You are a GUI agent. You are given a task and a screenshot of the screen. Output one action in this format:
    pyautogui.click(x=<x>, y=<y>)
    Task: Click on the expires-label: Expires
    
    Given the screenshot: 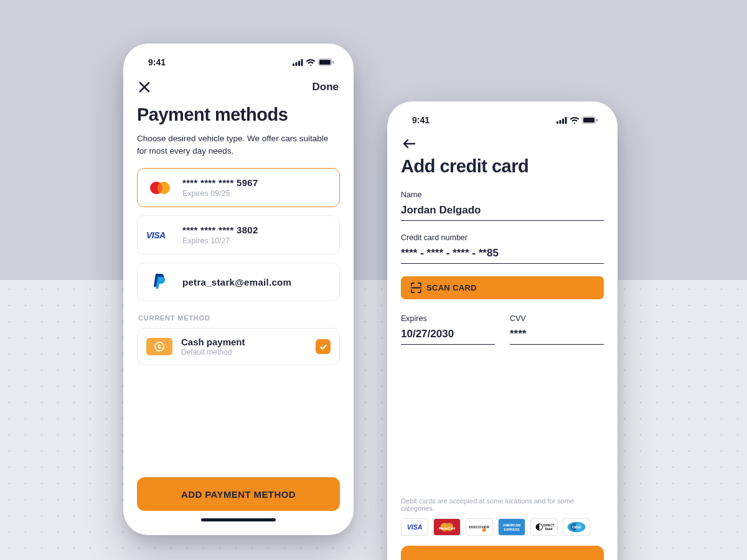 What is the action you would take?
    pyautogui.click(x=448, y=319)
    